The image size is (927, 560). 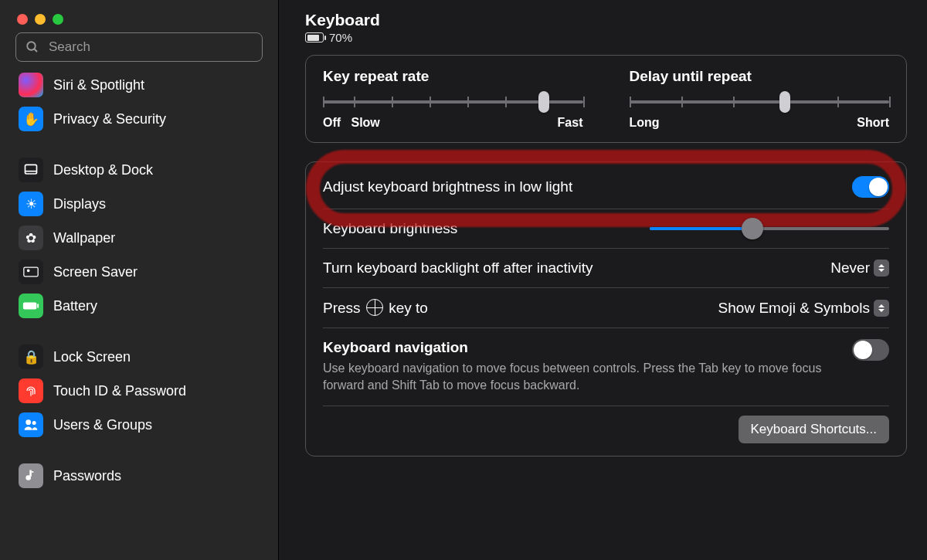 I want to click on key-repeat-rate-label: Key repeat rate, so click(x=453, y=76).